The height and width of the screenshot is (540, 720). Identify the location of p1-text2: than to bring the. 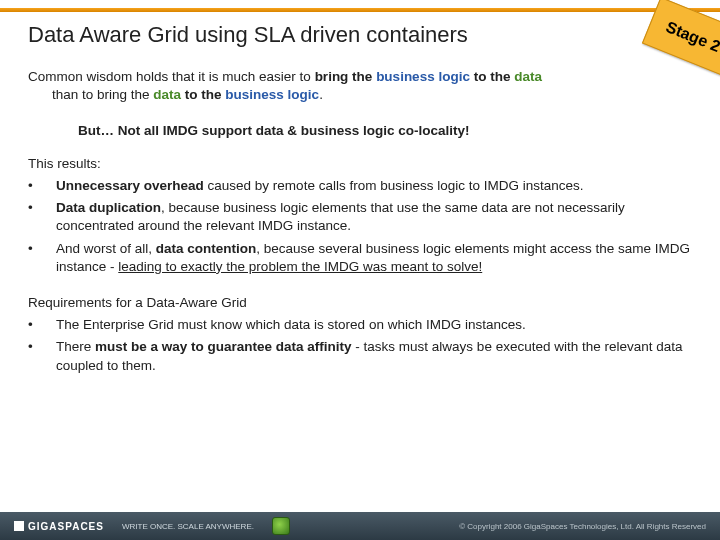
(102, 94).